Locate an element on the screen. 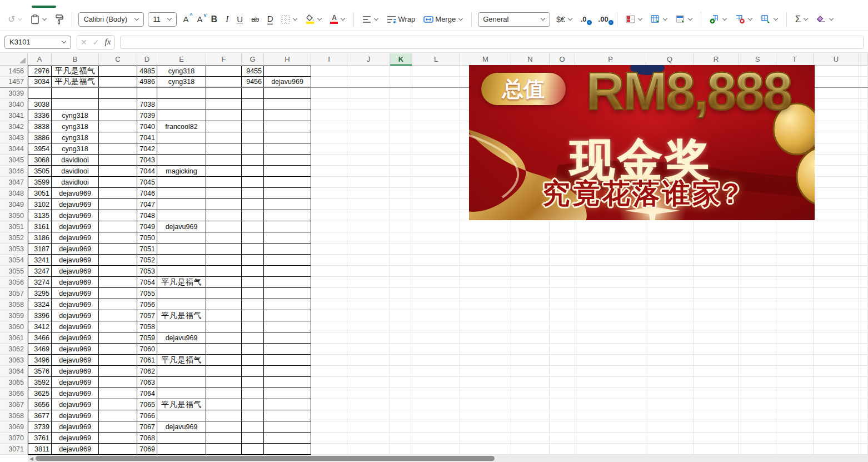 This screenshot has height=462, width=868. cell-F1456 is located at coordinates (224, 71).